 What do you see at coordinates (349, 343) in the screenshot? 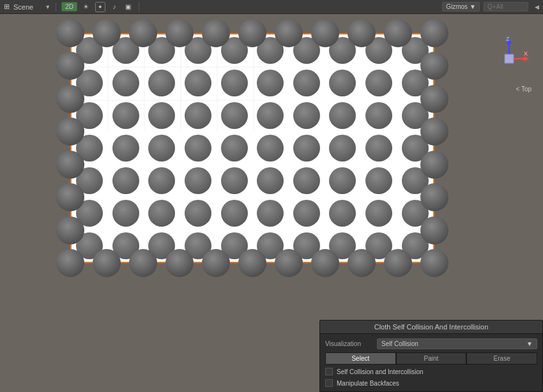
I see `visualization-label: Visualization` at bounding box center [349, 343].